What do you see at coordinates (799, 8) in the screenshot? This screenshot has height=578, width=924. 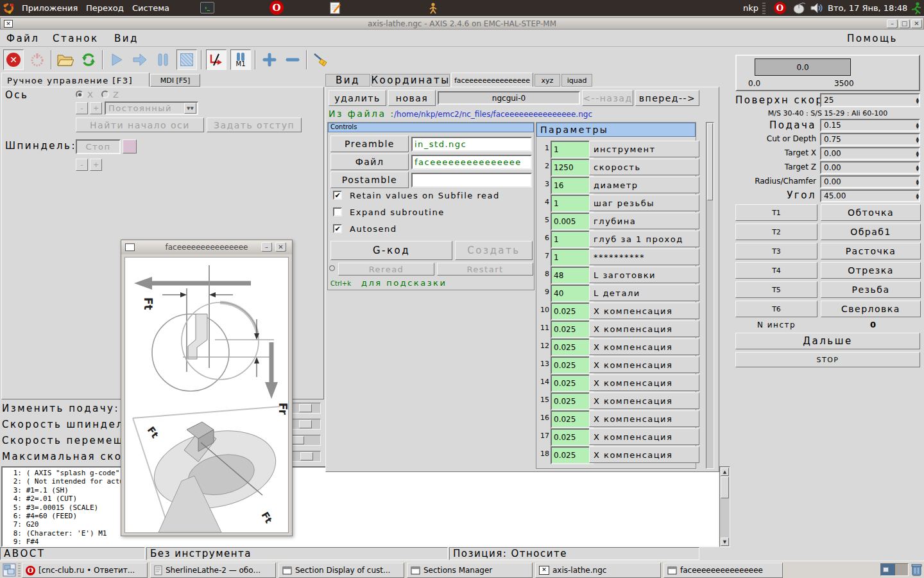 I see `mouse-tray-icon` at bounding box center [799, 8].